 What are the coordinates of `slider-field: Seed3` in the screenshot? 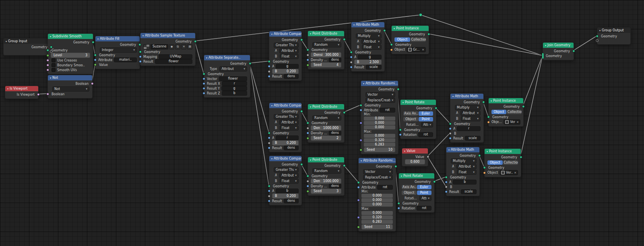 It's located at (326, 191).